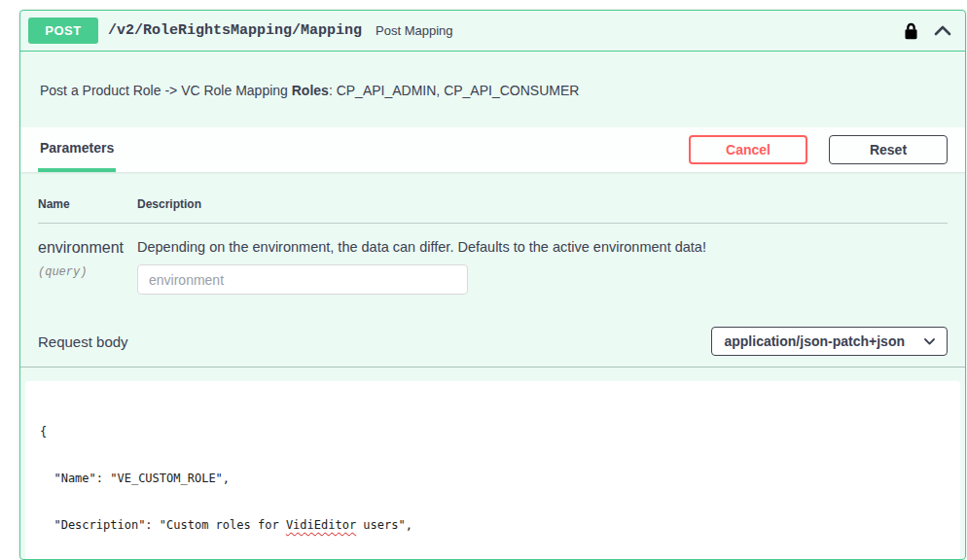  What do you see at coordinates (492, 342) in the screenshot?
I see `request-body-header: Request body application/json-patch+json` at bounding box center [492, 342].